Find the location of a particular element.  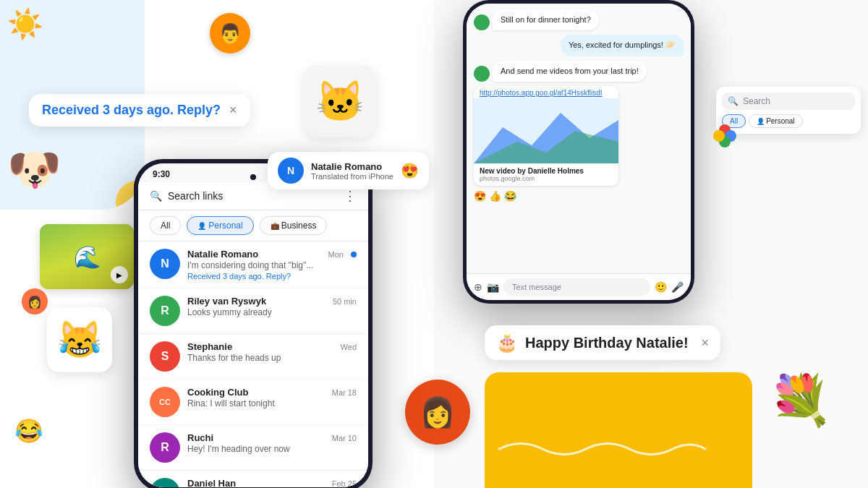

birthday-text: Happy Birthday Natalie! is located at coordinates (607, 343).